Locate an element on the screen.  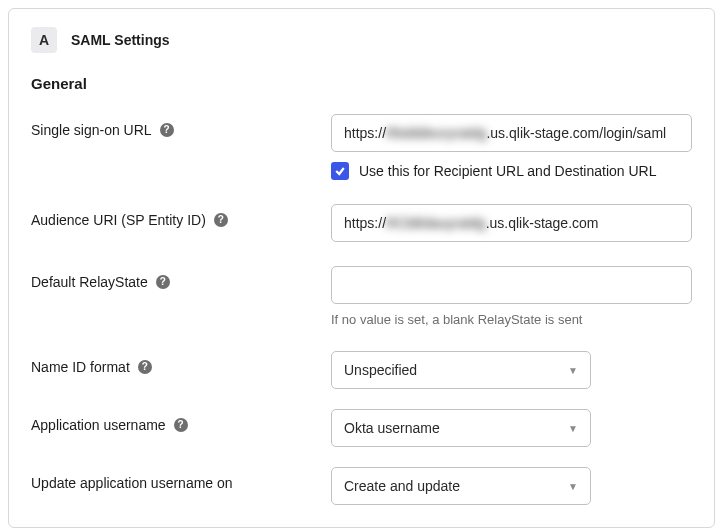
section-badge: A is located at coordinates (44, 40).